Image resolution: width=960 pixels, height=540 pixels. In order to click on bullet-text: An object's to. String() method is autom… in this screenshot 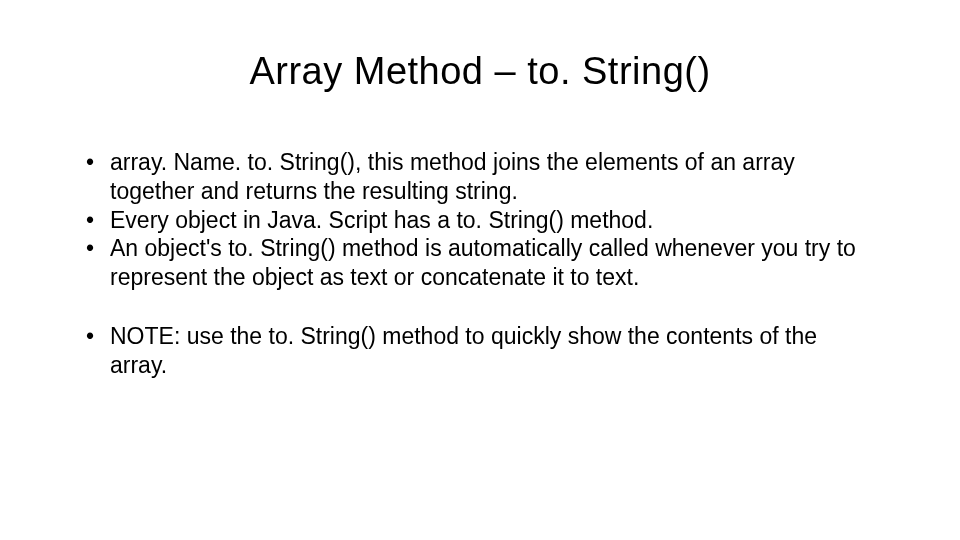, I will do `click(495, 263)`.